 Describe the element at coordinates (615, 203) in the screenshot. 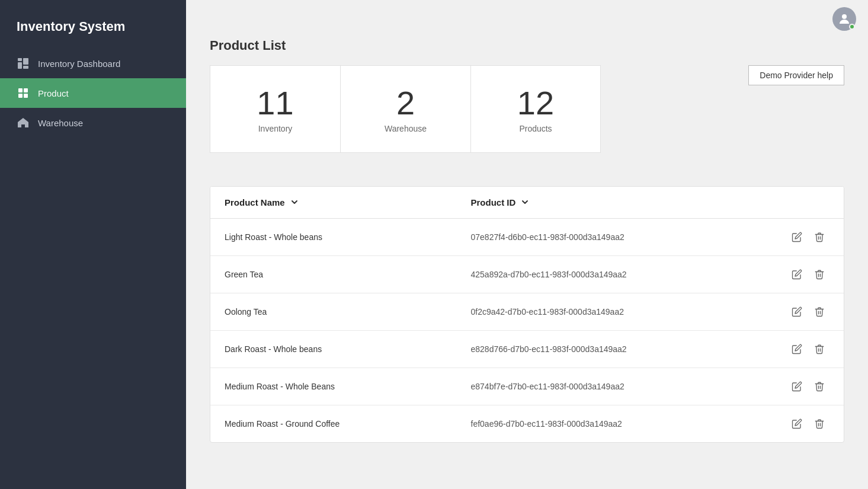

I see `th-product-id: Product ID` at that location.